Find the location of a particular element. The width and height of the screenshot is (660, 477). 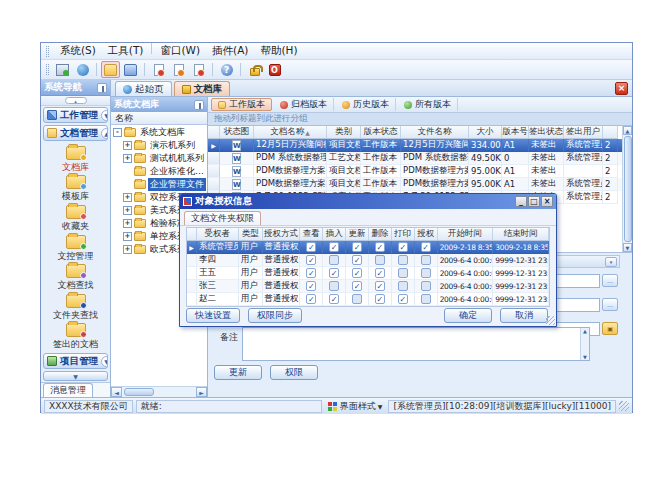

scroll-right-icon: ► is located at coordinates (202, 392).